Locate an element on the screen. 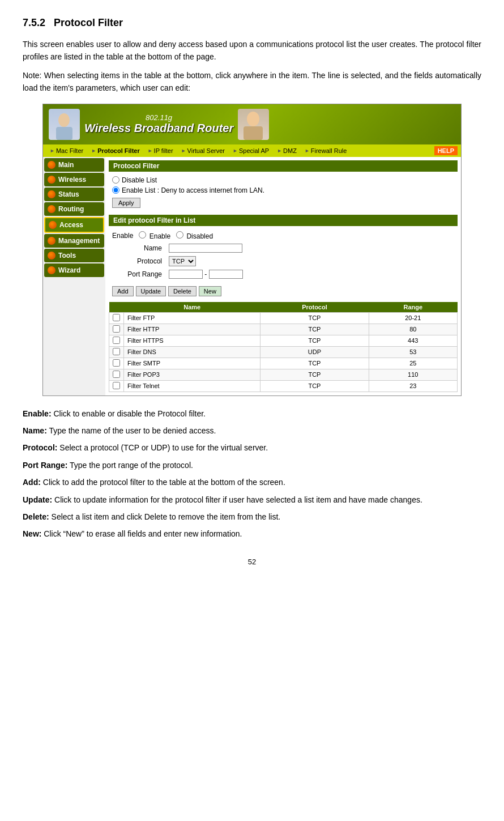 The height and width of the screenshot is (821, 504). new-button: New is located at coordinates (210, 291).